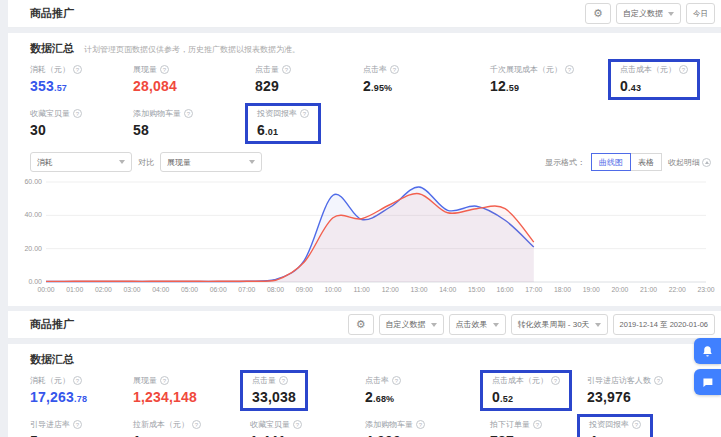 Image resolution: width=721 pixels, height=437 pixels. I want to click on metric-clicks: 点击量?829, so click(273, 81).